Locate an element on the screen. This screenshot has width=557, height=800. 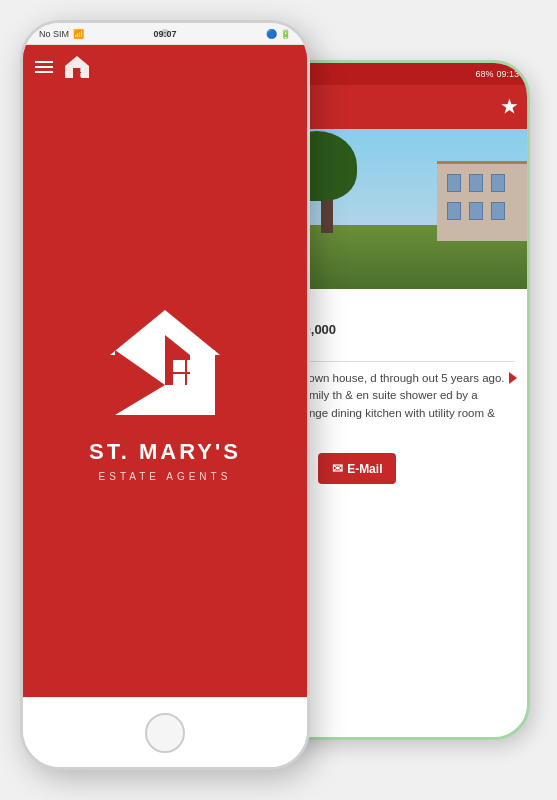
battery-percentage: 68% is located at coordinates (484, 74).